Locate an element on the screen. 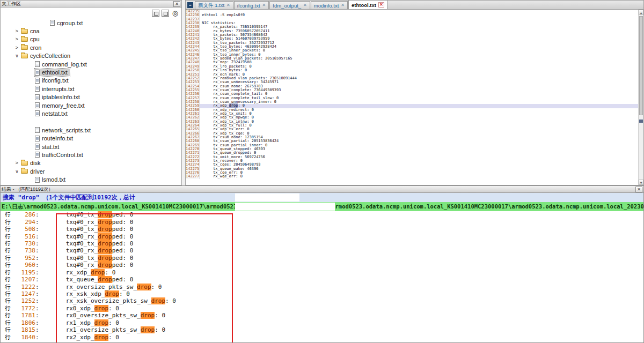 The height and width of the screenshot is (343, 644). editor-line: 142250 rx_lro_bytes: 0 is located at coordinates (414, 71).